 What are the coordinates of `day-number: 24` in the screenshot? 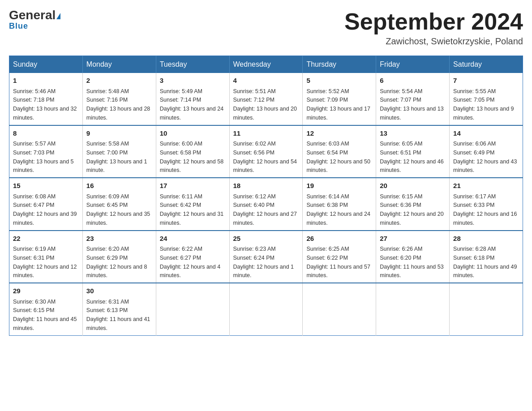 It's located at (193, 239).